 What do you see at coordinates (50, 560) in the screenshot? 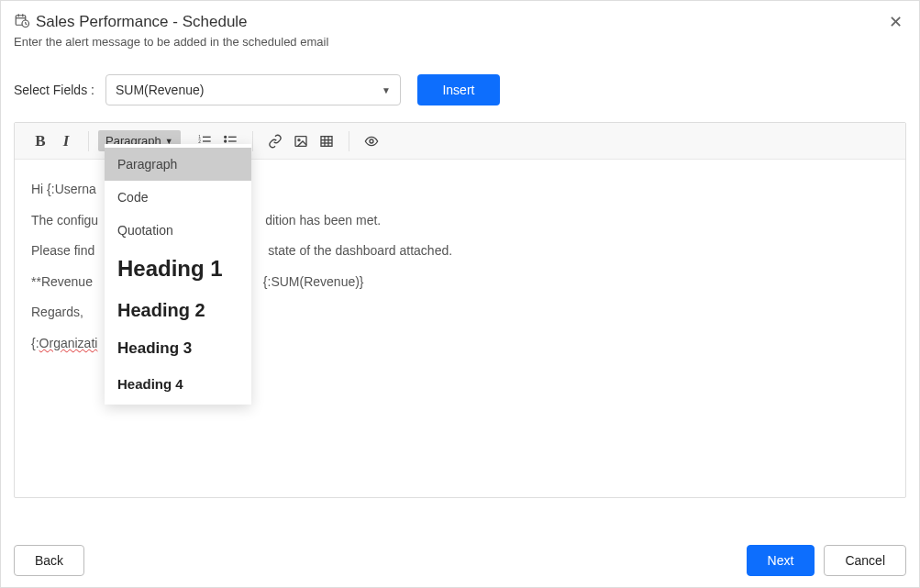
I see `back-button: Back` at bounding box center [50, 560].